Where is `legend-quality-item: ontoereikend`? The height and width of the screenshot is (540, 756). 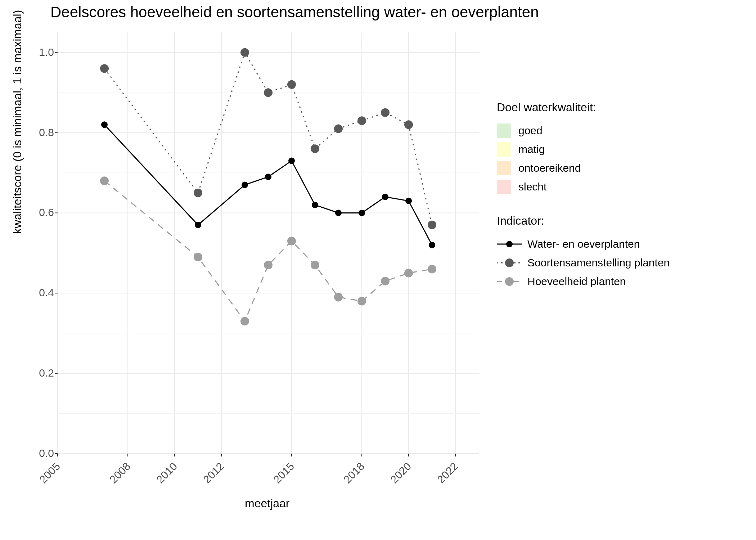
legend-quality-item: ontoereikend is located at coordinates (614, 168).